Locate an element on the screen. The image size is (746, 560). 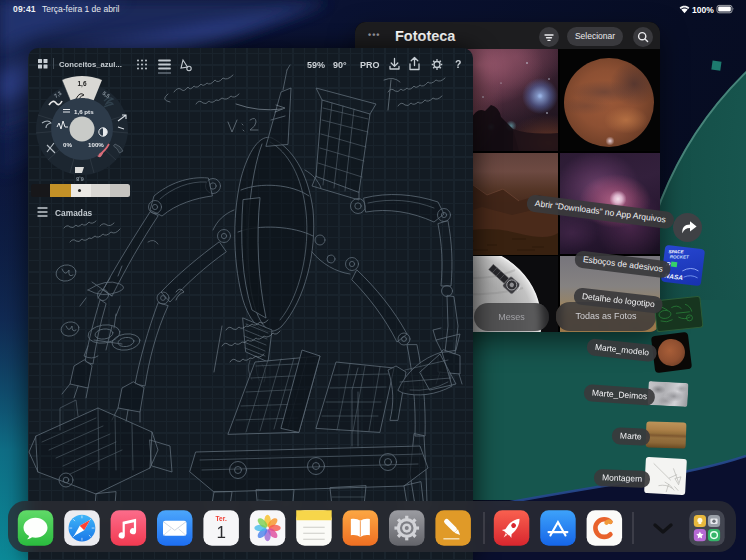
svg-text: 59% is located at coordinates (316, 65).